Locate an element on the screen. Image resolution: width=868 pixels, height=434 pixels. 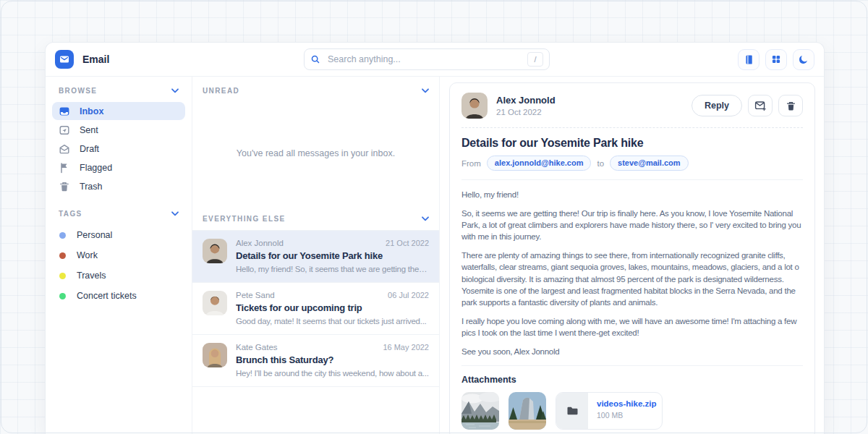
email-preview: Hey! I'll be around the city this weeken… is located at coordinates (333, 373).